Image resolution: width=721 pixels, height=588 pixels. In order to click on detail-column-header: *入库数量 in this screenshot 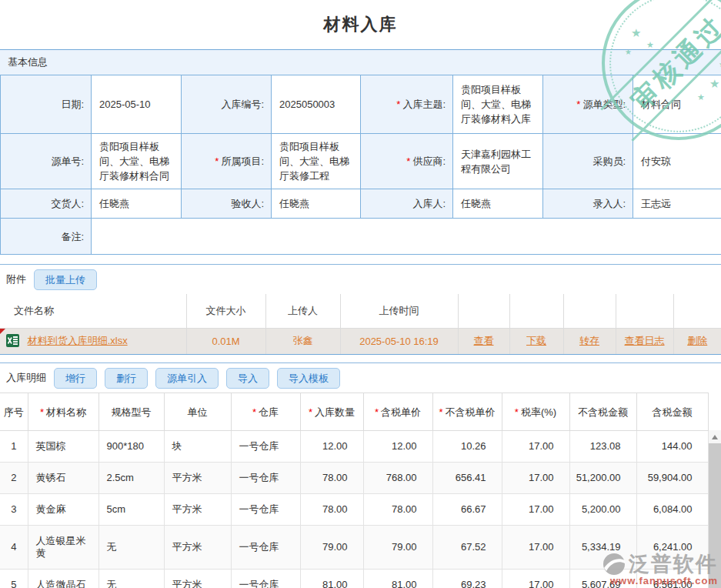, I will do `click(332, 413)`.